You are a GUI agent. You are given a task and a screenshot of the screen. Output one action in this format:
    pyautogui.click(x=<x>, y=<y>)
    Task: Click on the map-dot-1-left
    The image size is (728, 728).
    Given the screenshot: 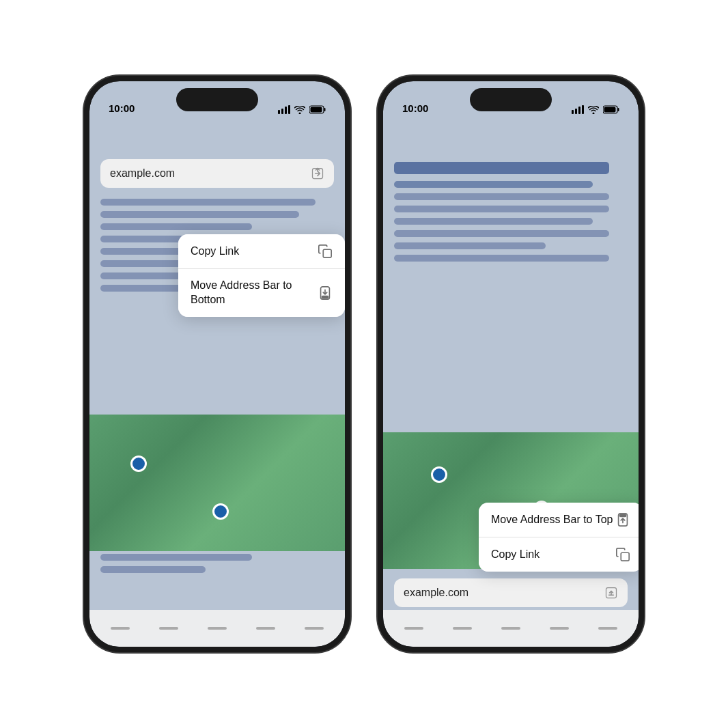 What is the action you would take?
    pyautogui.click(x=139, y=464)
    